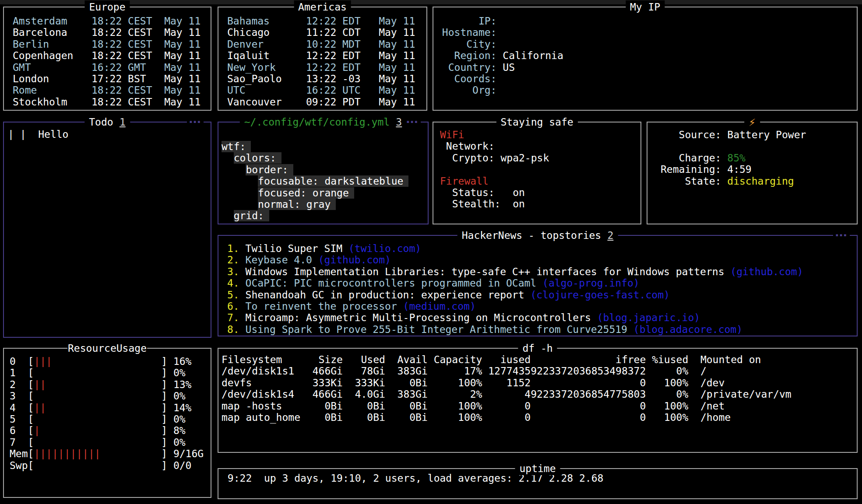  Describe the element at coordinates (233, 295) in the screenshot. I see `story-rank: 5.` at that location.